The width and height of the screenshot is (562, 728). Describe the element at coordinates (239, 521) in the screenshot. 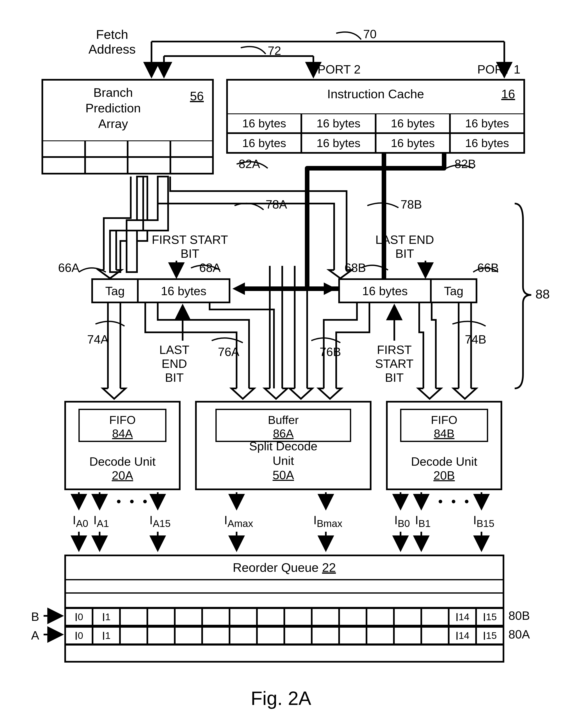

I see `out-iamax: IAmax` at that location.